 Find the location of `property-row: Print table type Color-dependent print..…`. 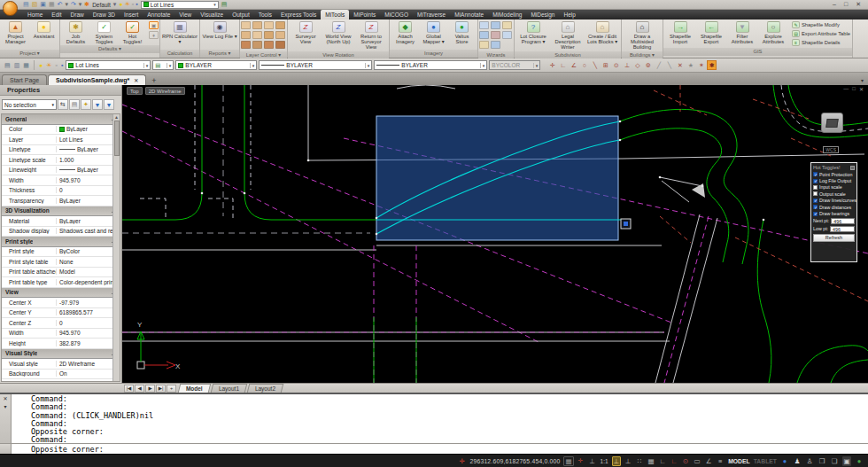

property-row: Print table type Color-dependent print..… is located at coordinates (60, 283).